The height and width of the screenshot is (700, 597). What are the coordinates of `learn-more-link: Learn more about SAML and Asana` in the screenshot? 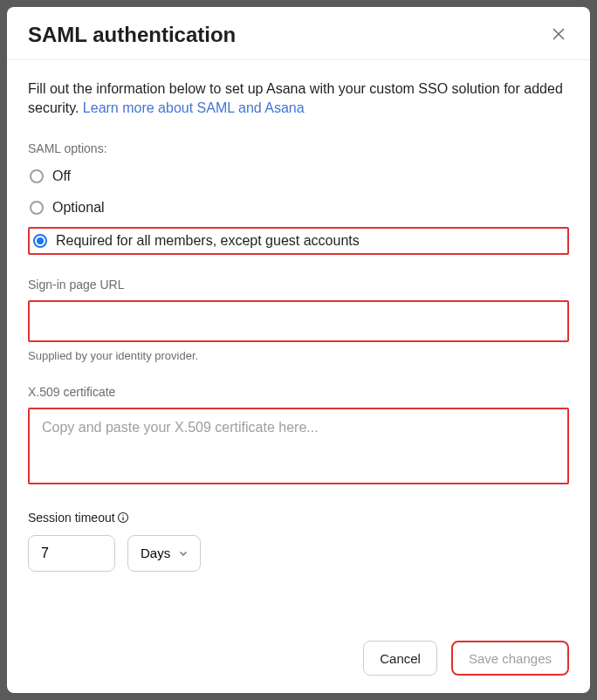 It's located at (194, 108).